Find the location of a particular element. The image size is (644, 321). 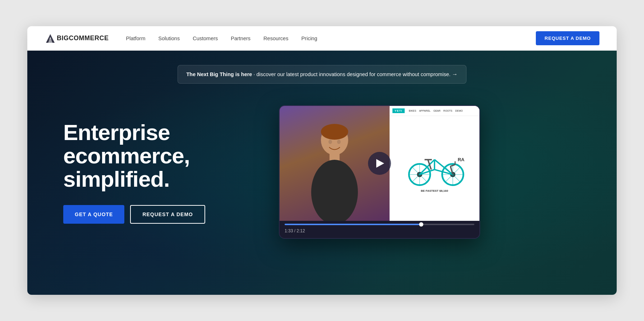

video-time: 1:33 / 2:12 is located at coordinates (295, 231).